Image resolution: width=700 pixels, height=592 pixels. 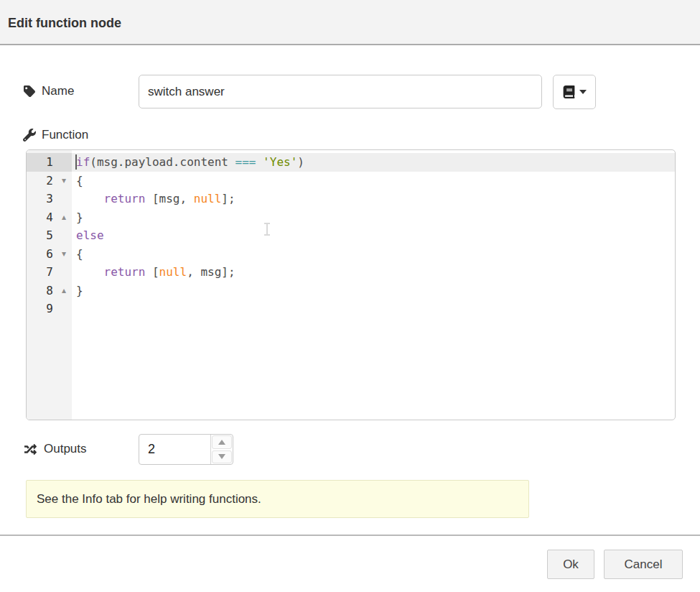 What do you see at coordinates (49, 181) in the screenshot?
I see `gutter-cell: 2▾` at bounding box center [49, 181].